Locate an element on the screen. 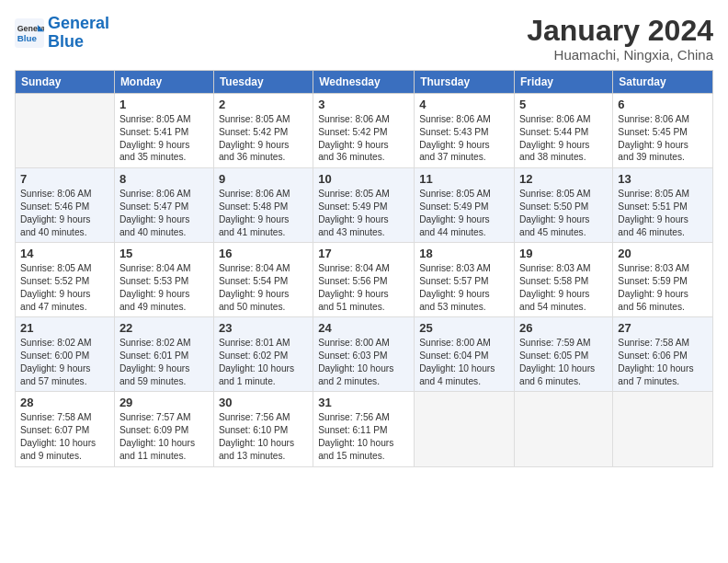 This screenshot has height=563, width=728. day-info: Sunrise: 8:06 AM Sunset: 5:44 PM Dayligh… is located at coordinates (563, 138).